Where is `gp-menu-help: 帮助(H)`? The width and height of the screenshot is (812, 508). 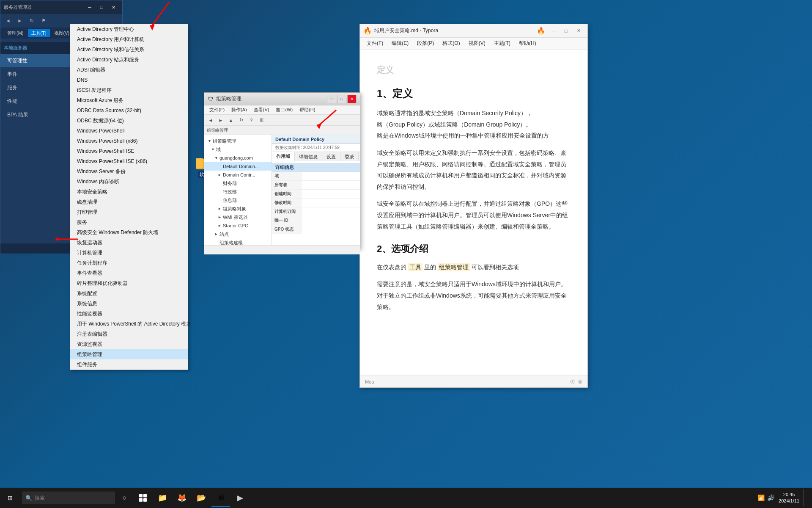
gp-menu-help: 帮助(H) is located at coordinates (307, 110).